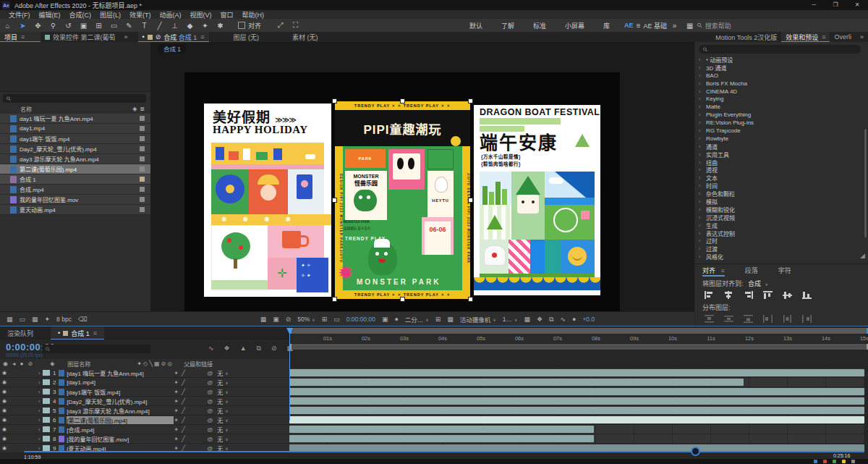 The image size is (868, 464). Describe the element at coordinates (767, 295) in the screenshot. I see `align-top-button` at that location.